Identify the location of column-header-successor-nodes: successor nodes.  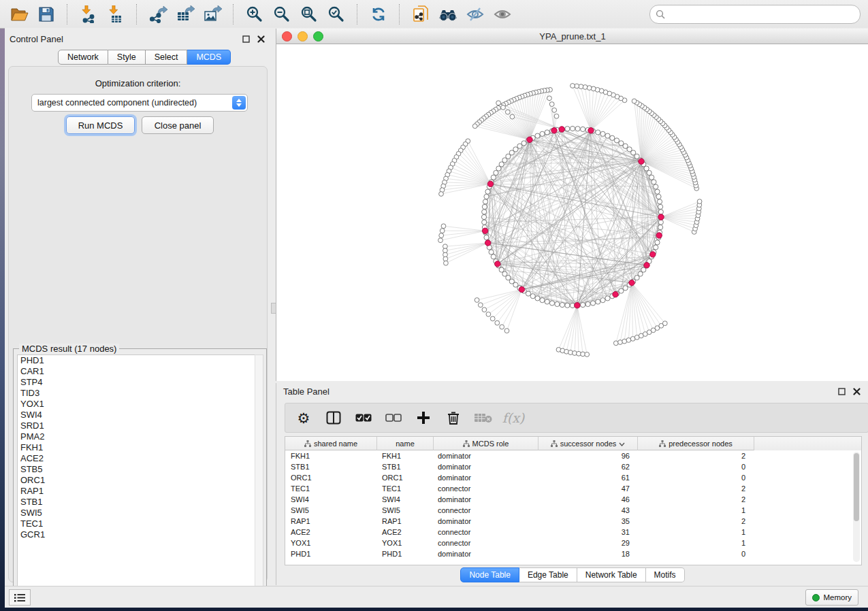
(588, 444).